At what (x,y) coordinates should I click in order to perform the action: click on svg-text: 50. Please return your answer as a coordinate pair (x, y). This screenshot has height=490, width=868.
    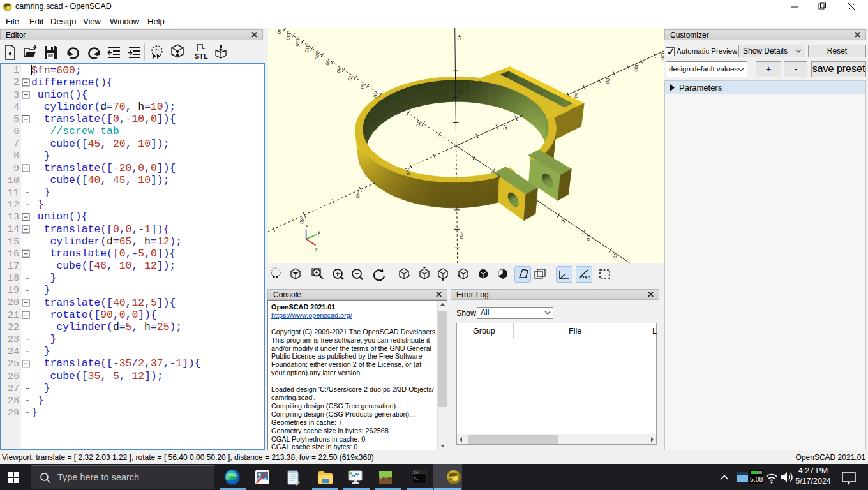
    Looking at the image, I should click on (563, 221).